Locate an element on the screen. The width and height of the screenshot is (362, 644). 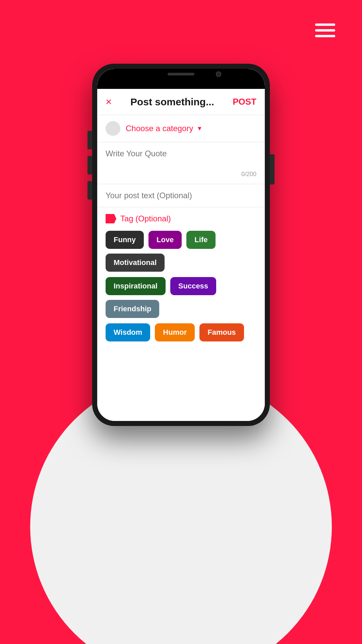
volume-down-button is located at coordinates (90, 165).